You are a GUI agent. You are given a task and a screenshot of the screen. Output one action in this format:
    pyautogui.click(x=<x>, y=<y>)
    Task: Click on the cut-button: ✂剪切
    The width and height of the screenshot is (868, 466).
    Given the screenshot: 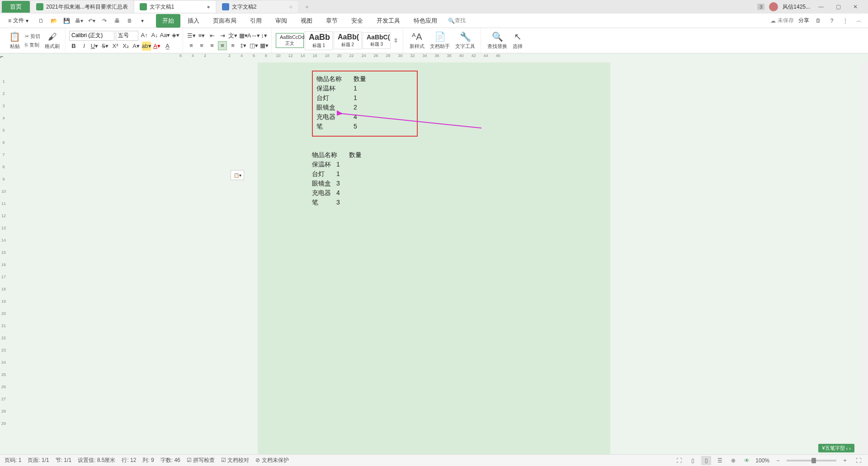 What is the action you would take?
    pyautogui.click(x=33, y=36)
    